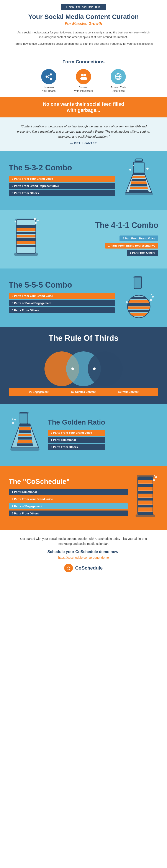 The height and width of the screenshot is (868, 167). I want to click on golden-ratio-section: The Golden Ratio 3 Parts From Your Brand…, so click(84, 435).